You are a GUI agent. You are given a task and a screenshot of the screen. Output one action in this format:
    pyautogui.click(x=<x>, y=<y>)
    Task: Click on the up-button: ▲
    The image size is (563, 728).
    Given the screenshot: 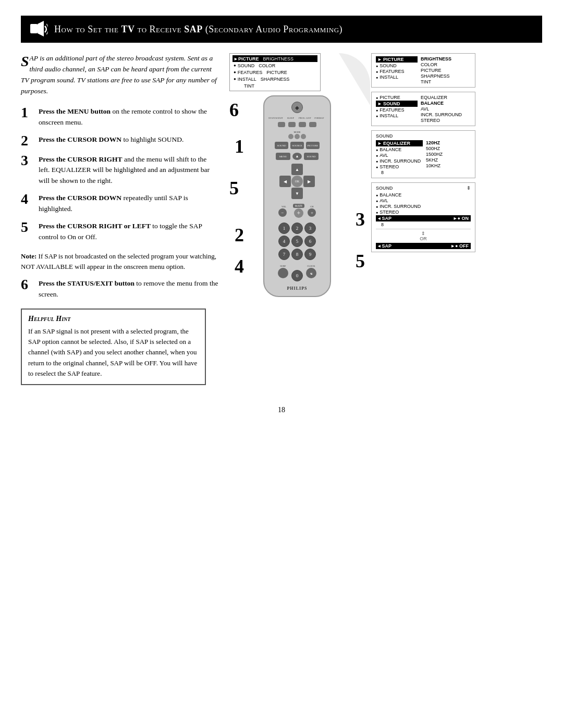 What is the action you would take?
    pyautogui.click(x=297, y=156)
    